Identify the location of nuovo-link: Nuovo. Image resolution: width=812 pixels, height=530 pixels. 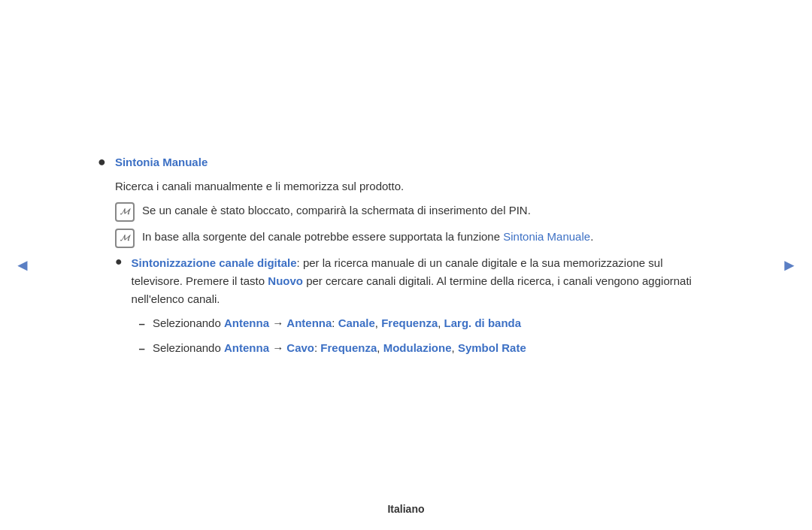
(286, 281).